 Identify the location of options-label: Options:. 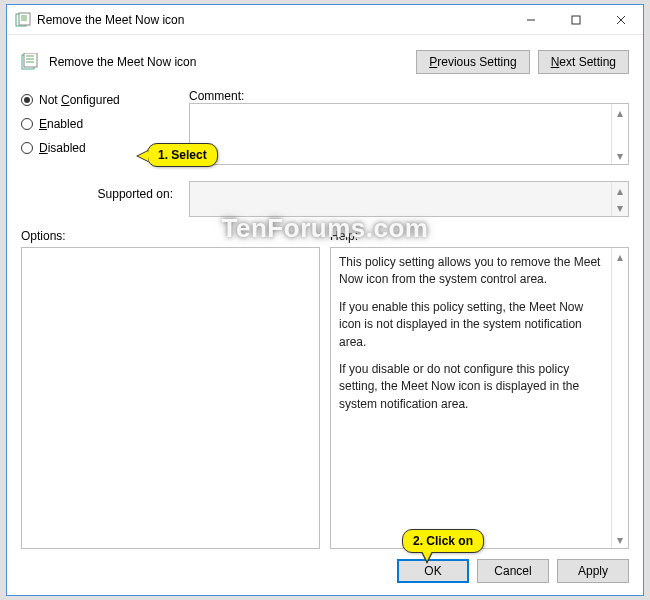
(170, 236).